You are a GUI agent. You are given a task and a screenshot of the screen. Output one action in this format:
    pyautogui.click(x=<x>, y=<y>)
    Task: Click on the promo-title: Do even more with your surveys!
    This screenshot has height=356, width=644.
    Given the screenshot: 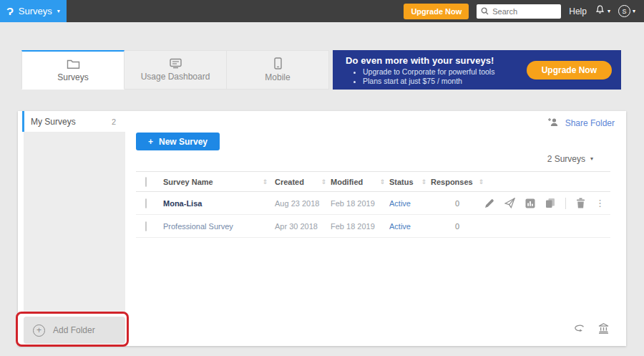 What is the action you would take?
    pyautogui.click(x=436, y=60)
    